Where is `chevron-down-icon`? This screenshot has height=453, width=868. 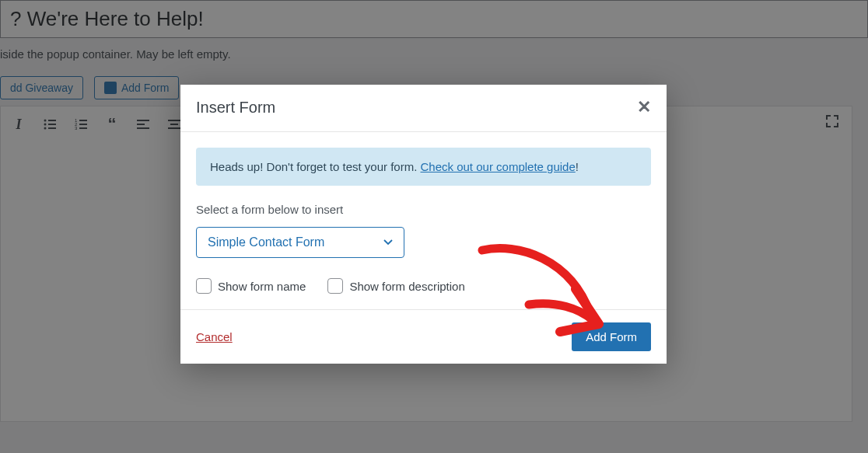 chevron-down-icon is located at coordinates (388, 242).